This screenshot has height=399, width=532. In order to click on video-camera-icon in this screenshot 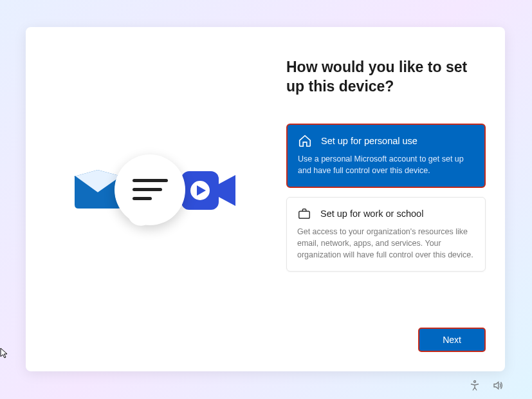, I will do `click(208, 191)`.